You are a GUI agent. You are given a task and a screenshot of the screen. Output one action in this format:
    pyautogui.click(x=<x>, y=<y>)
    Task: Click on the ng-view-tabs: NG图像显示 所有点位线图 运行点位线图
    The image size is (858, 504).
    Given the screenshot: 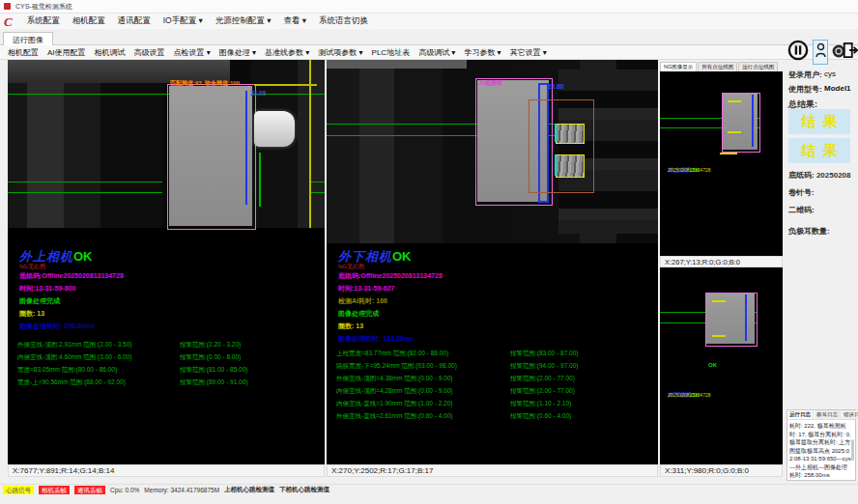 What is the action you would take?
    pyautogui.click(x=721, y=66)
    